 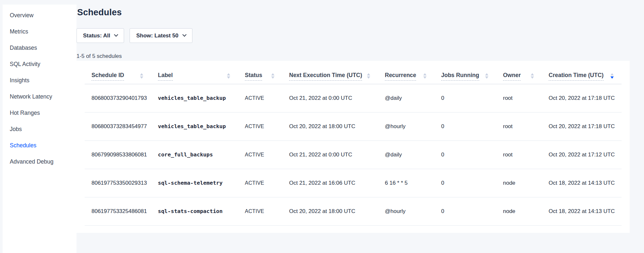 What do you see at coordinates (581, 155) in the screenshot?
I see `cell-creation-time: Oct 20, 2022 at 17:12 UTC` at bounding box center [581, 155].